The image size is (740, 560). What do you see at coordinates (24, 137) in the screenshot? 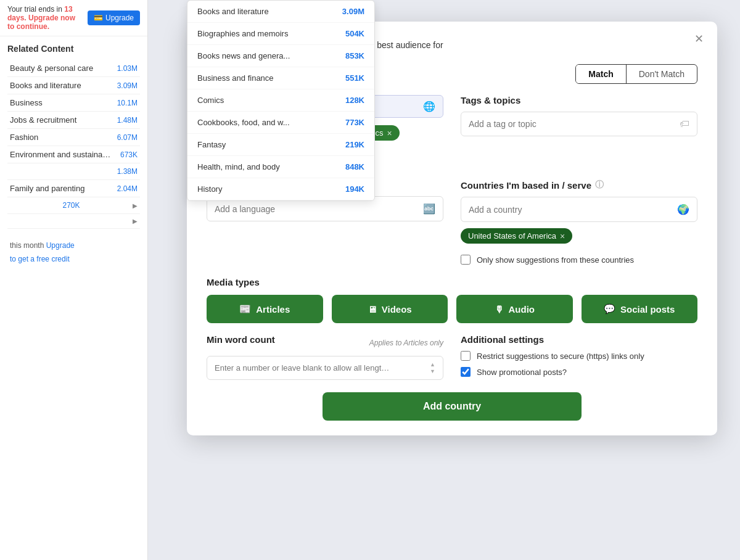
I see `sidebar-item-label: Fashion` at bounding box center [24, 137].